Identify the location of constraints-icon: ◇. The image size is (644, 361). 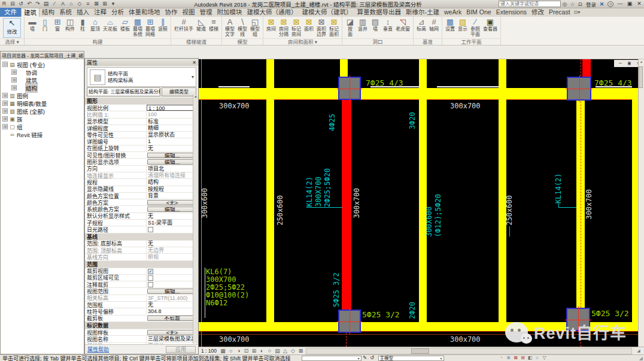
(293, 351).